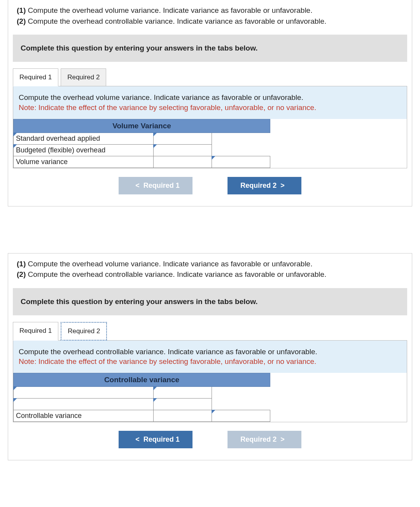 The height and width of the screenshot is (507, 420). What do you see at coordinates (49, 416) in the screenshot?
I see `row-label-text: Controllable variance` at bounding box center [49, 416].